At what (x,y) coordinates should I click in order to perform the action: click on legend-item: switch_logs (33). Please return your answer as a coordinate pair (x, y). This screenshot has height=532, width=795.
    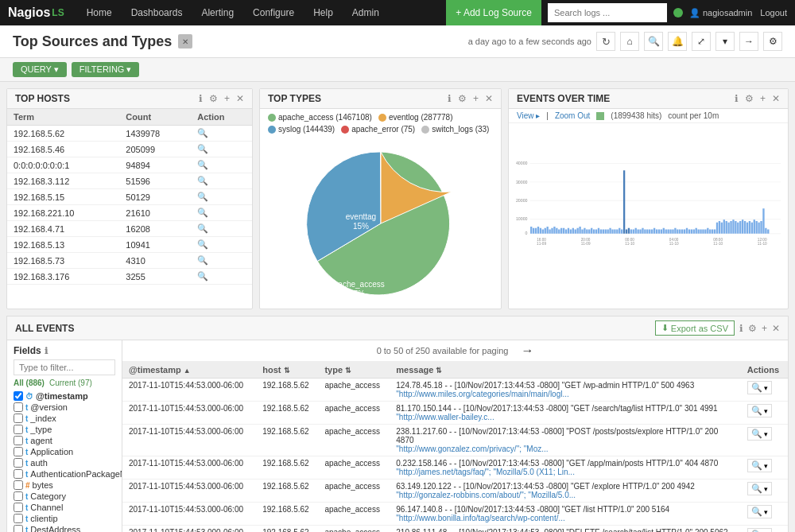
    Looking at the image, I should click on (455, 129).